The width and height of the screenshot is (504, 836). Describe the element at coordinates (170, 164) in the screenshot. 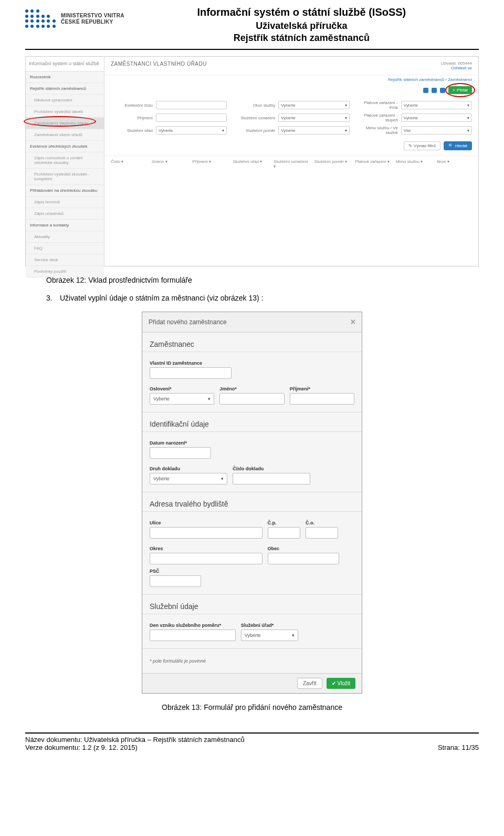

I see `table-column: Jméno ▾` at that location.